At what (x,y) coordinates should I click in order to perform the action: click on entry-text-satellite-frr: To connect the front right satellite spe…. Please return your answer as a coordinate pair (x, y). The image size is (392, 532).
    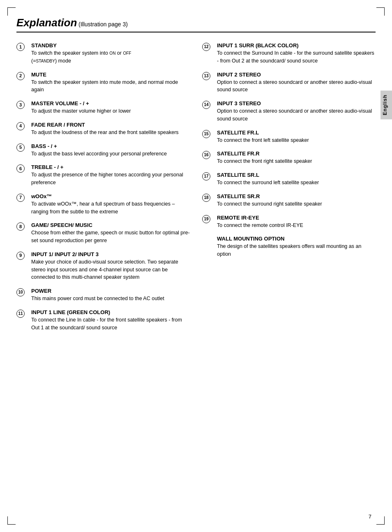
    Looking at the image, I should click on (296, 161).